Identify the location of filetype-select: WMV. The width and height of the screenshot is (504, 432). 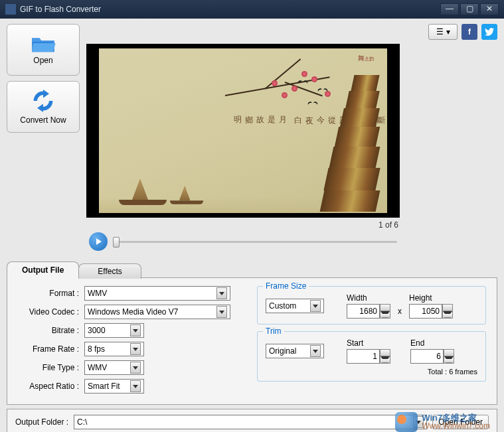
(114, 368).